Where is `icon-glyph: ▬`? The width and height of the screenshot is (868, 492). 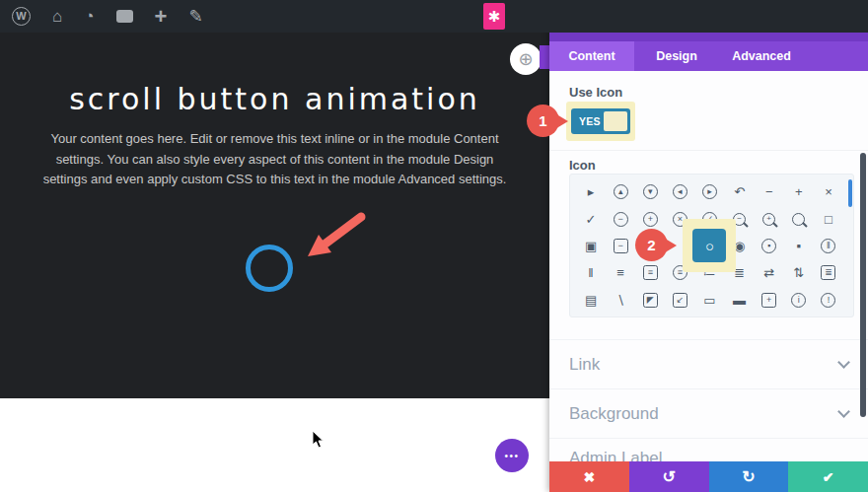
icon-glyph: ▬ is located at coordinates (740, 300).